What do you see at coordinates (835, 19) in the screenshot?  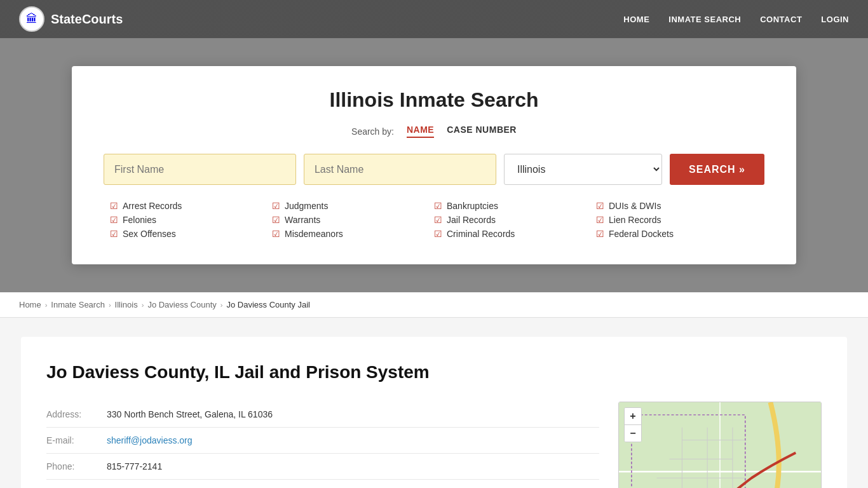 I see `nav-link-login: LOGIN` at bounding box center [835, 19].